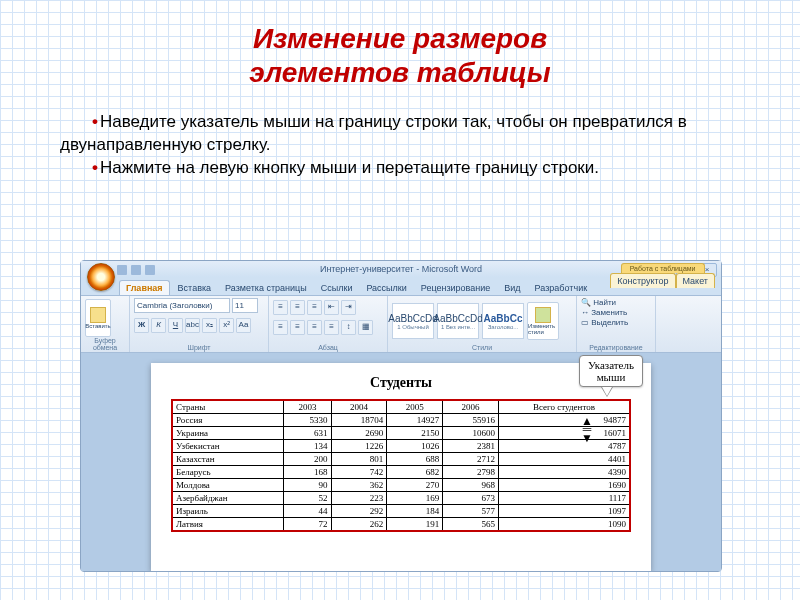  Describe the element at coordinates (598, 302) in the screenshot. I see `find-button: 🔍 Найти` at that location.